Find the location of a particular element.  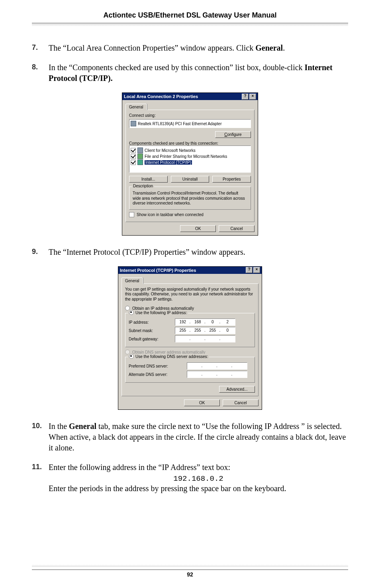

footer: 92 is located at coordinates (190, 571).